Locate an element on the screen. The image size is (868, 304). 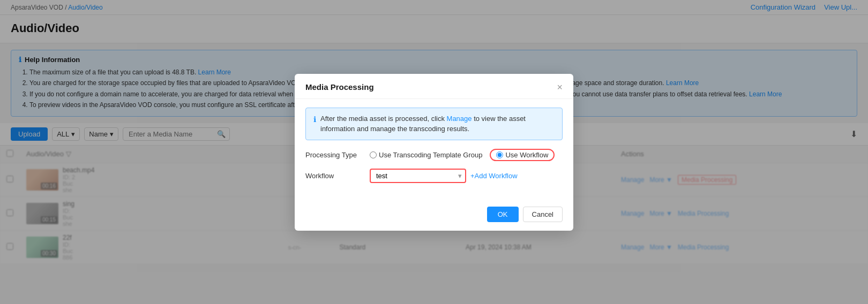
radio-workflow-group: Use Workflow is located at coordinates (522, 155).